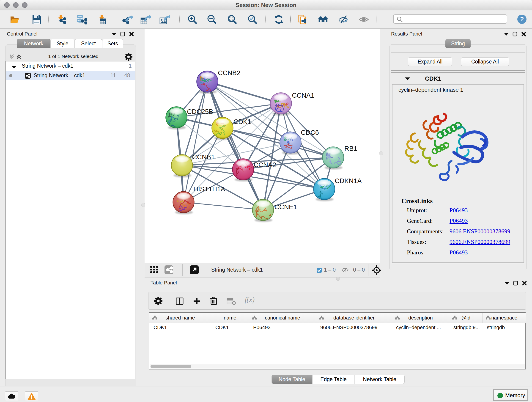 This screenshot has width=532, height=402. Describe the element at coordinates (242, 122) in the screenshot. I see `svg-text: CDK1` at that location.